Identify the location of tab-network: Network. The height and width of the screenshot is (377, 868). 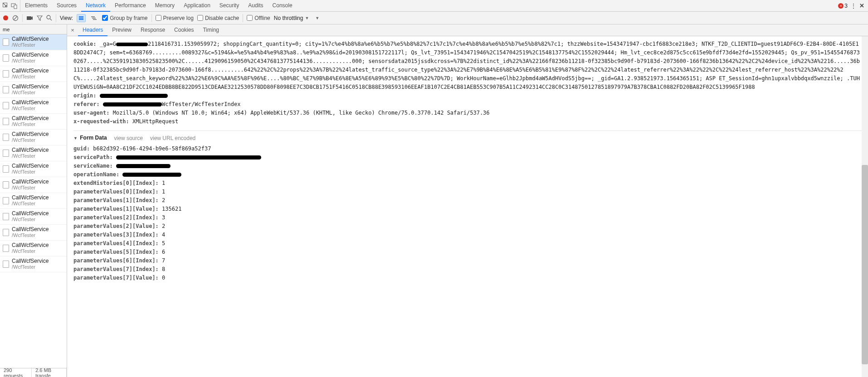
(96, 6).